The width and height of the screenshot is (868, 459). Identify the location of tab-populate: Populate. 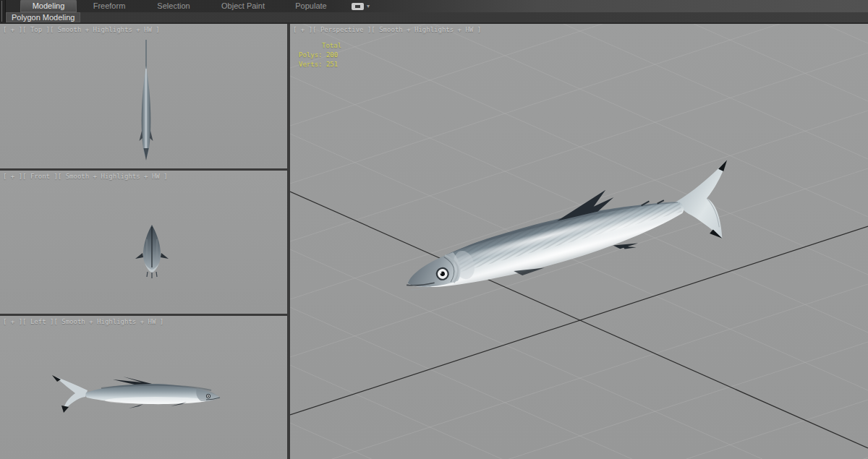
(311, 6).